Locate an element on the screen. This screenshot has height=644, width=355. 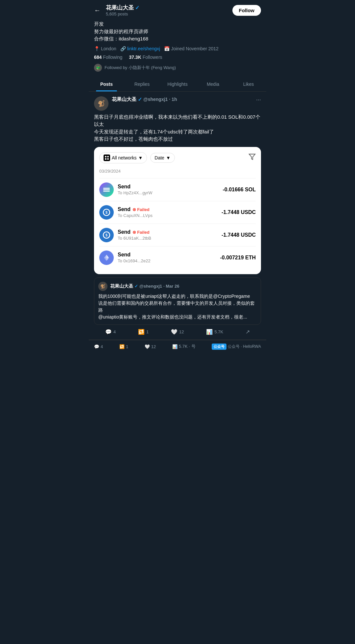
meta-row: 📍 London 🔗 linktr.ee/shengxj 📅 Joined No… is located at coordinates (178, 49).